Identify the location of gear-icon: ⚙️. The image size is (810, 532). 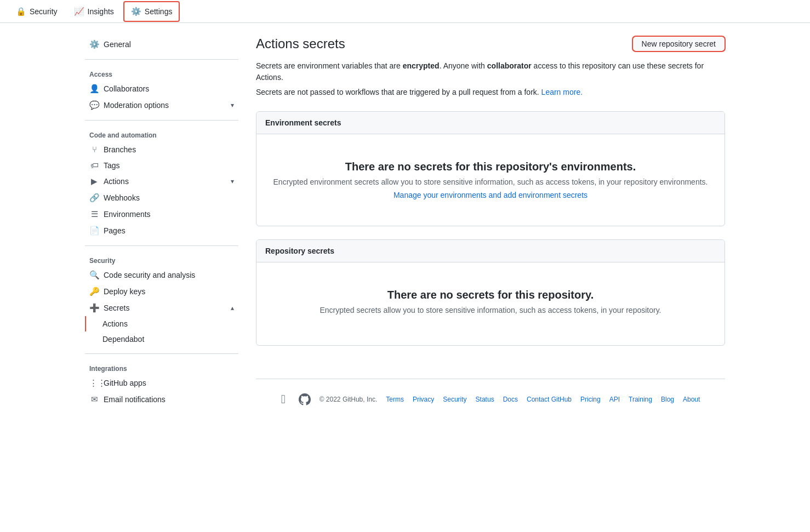
(136, 12).